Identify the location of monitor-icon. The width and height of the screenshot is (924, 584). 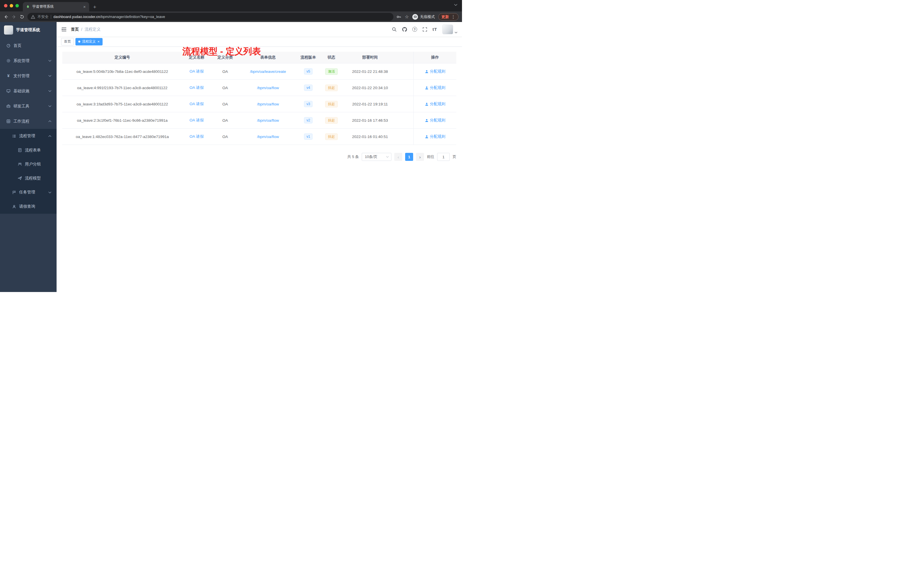
(8, 91).